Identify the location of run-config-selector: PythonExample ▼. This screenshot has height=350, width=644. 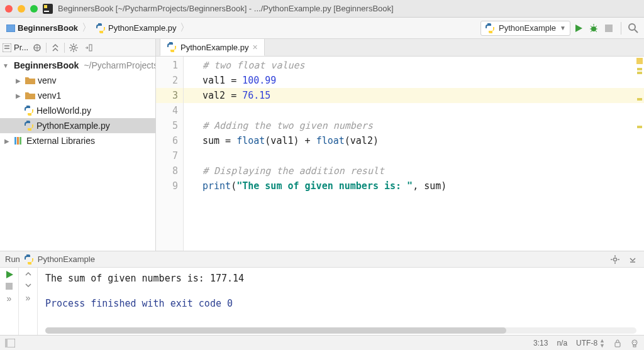
(526, 28).